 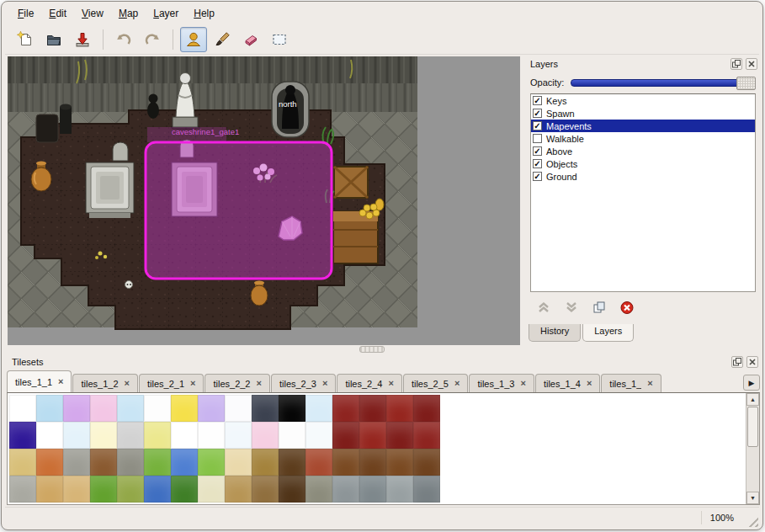 I want to click on stamp-tool-button, so click(x=194, y=40).